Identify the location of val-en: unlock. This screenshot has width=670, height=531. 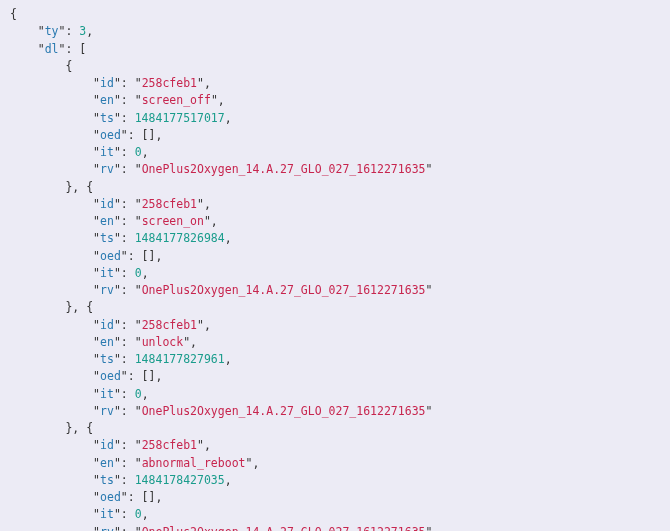
(163, 342).